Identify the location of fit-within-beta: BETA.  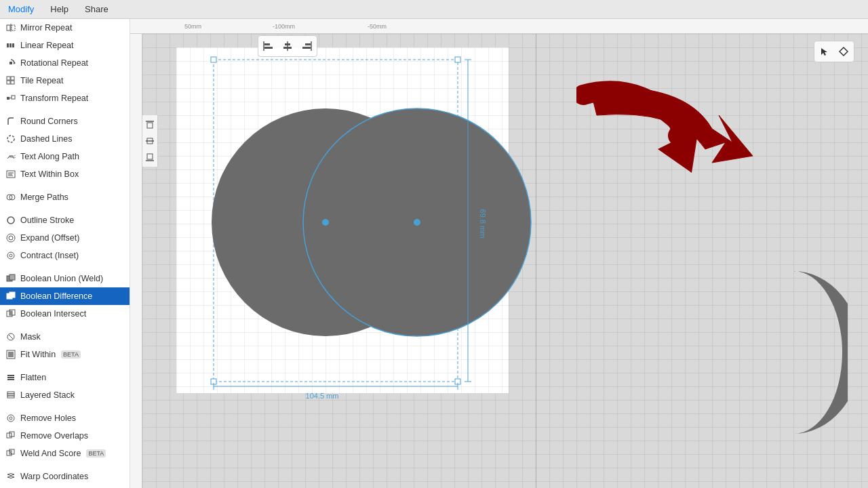
(71, 354).